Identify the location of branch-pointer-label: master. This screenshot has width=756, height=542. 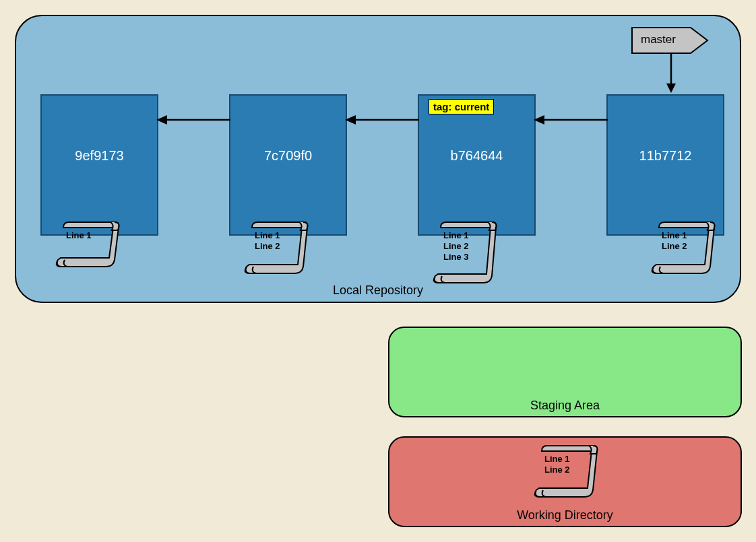
(658, 40).